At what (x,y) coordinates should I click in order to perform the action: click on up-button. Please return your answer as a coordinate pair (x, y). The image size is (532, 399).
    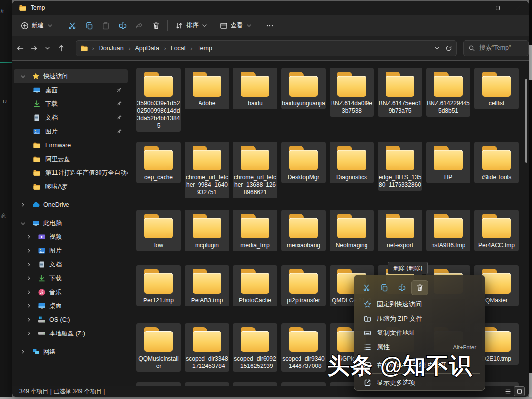
    Looking at the image, I should click on (61, 48).